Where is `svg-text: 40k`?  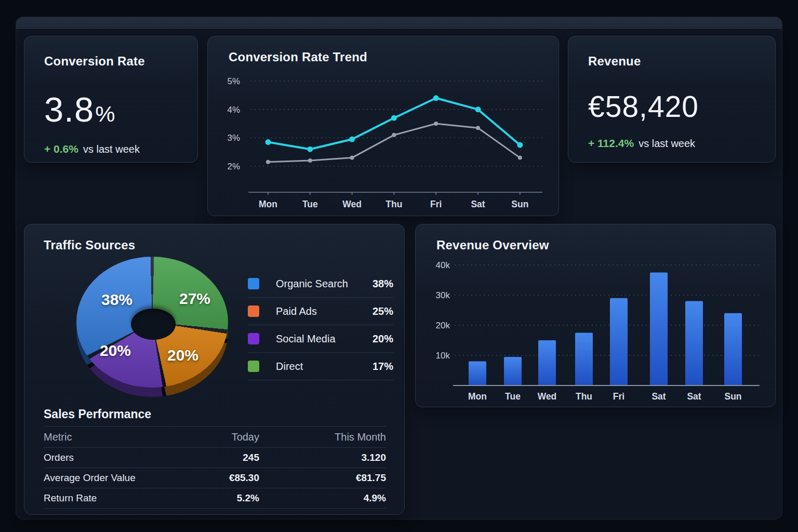 svg-text: 40k is located at coordinates (443, 265).